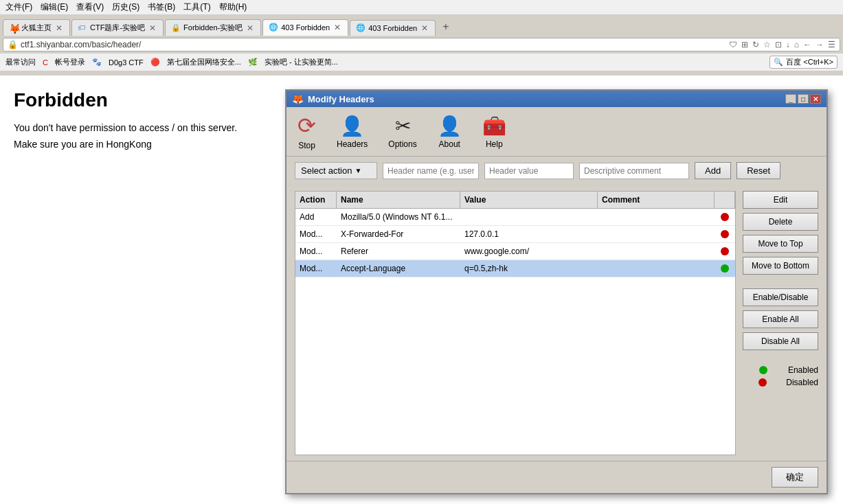 The height and width of the screenshot is (504, 843). What do you see at coordinates (153, 28) in the screenshot?
I see `tab-close-2: ✕` at bounding box center [153, 28].